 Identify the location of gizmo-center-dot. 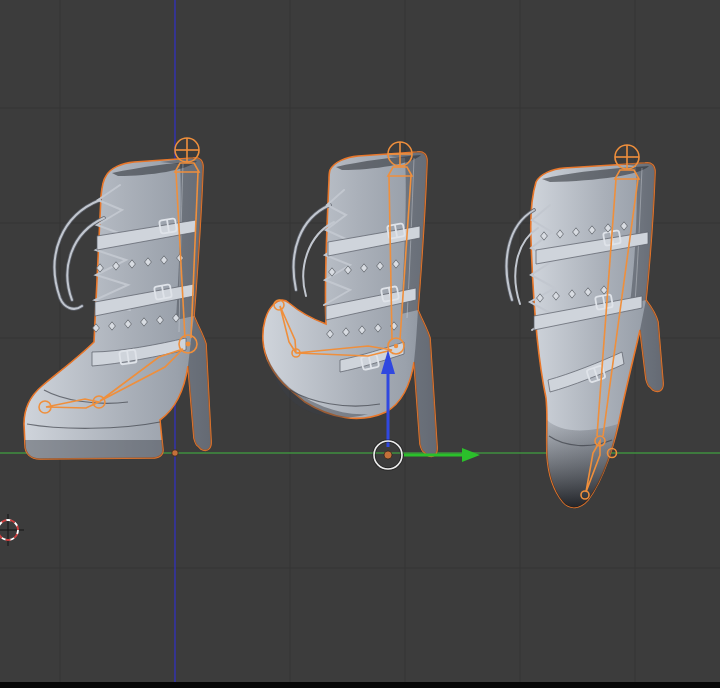
(388, 455).